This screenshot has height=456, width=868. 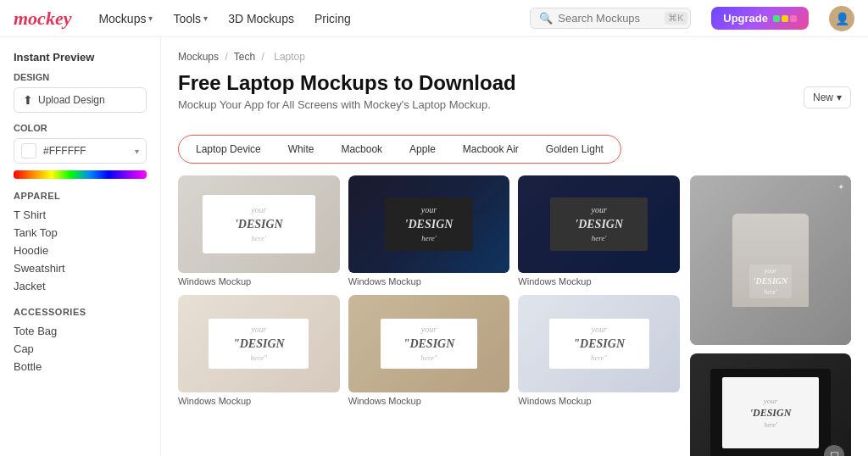 I want to click on color-swatch, so click(x=29, y=151).